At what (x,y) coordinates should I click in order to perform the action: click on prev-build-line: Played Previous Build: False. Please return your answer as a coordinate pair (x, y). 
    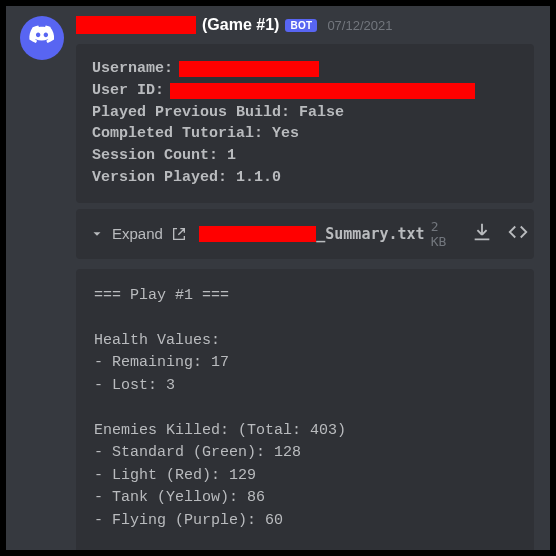
    Looking at the image, I should click on (218, 113).